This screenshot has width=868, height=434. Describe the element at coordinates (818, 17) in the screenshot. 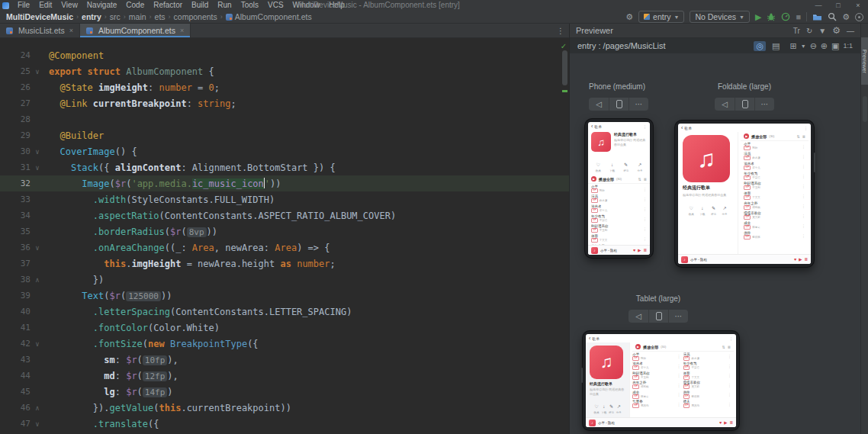

I see `project-folder-icon` at that location.